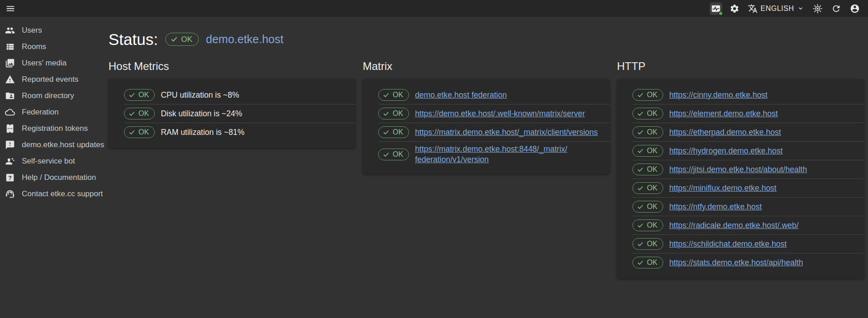 The width and height of the screenshot is (868, 318). What do you see at coordinates (486, 114) in the screenshot?
I see `status-row: OKhttps:/​/​demo.etke.host/​.well-known/…` at bounding box center [486, 114].